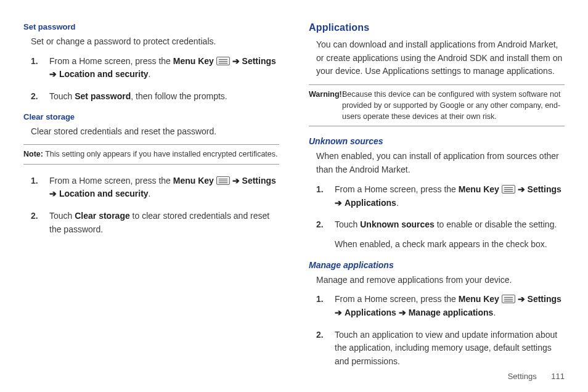 The image size is (588, 392). I want to click on set-password-intro: Set or change a password to protect cred…, so click(152, 42).